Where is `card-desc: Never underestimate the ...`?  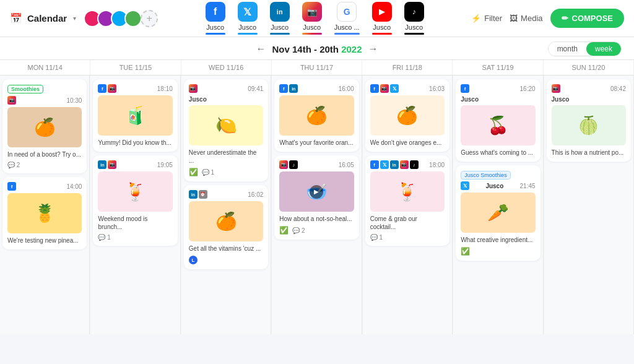
card-desc: Never underestimate the ... is located at coordinates (226, 157).